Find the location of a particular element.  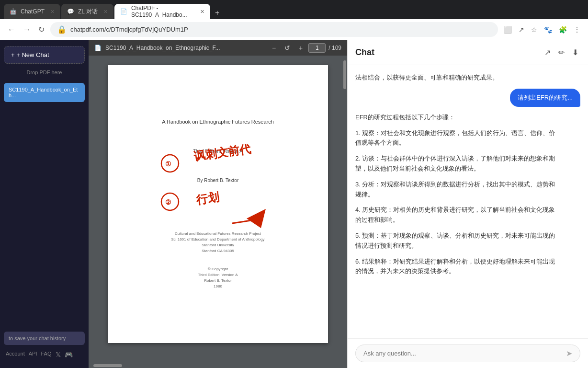

address-bar: ← → ↻ 🔒 chatpdf.com/c/DTmdjcpfgTdVjQuYDU… is located at coordinates (294, 30).